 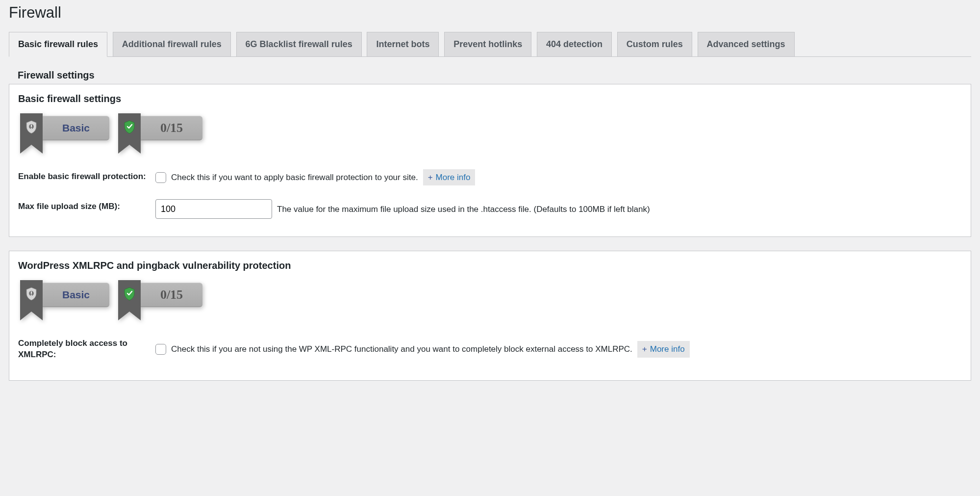 What do you see at coordinates (295, 178) in the screenshot?
I see `enable-basic-firewall-desc: Check this if you want to apply basic fi…` at bounding box center [295, 178].